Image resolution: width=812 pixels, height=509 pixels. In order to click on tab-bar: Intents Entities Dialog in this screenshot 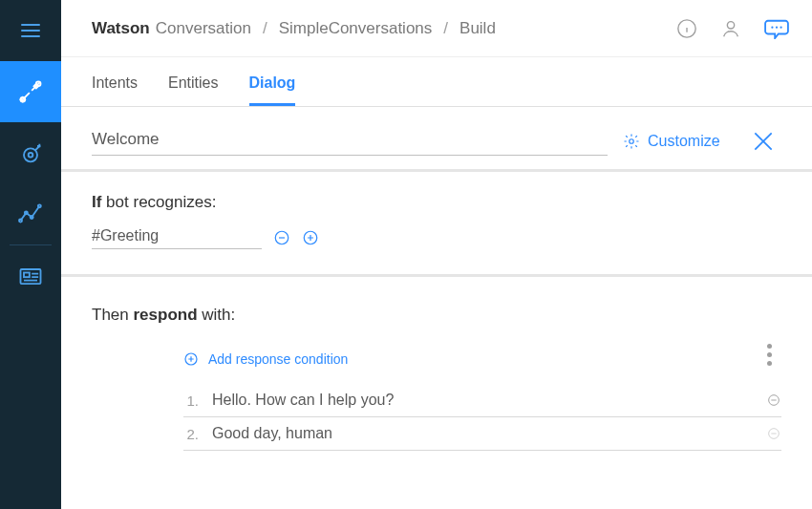, I will do `click(437, 82)`.